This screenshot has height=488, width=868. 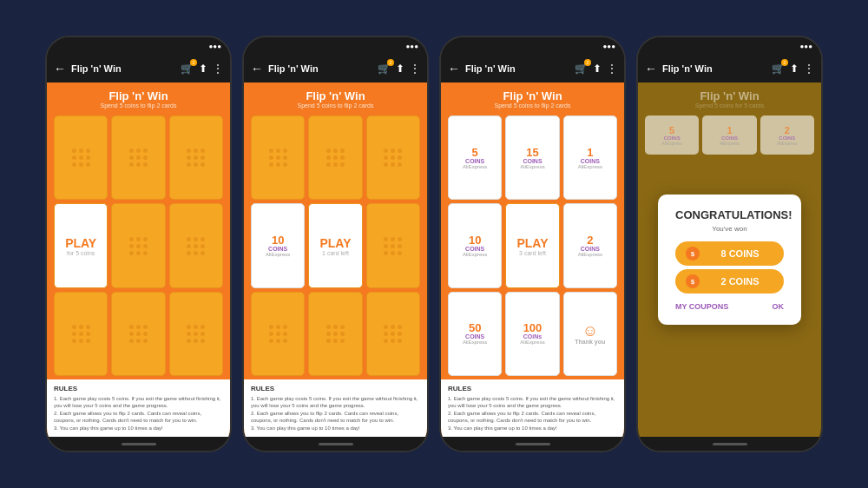 I want to click on card-3-2-source: AliExpress, so click(x=532, y=167).